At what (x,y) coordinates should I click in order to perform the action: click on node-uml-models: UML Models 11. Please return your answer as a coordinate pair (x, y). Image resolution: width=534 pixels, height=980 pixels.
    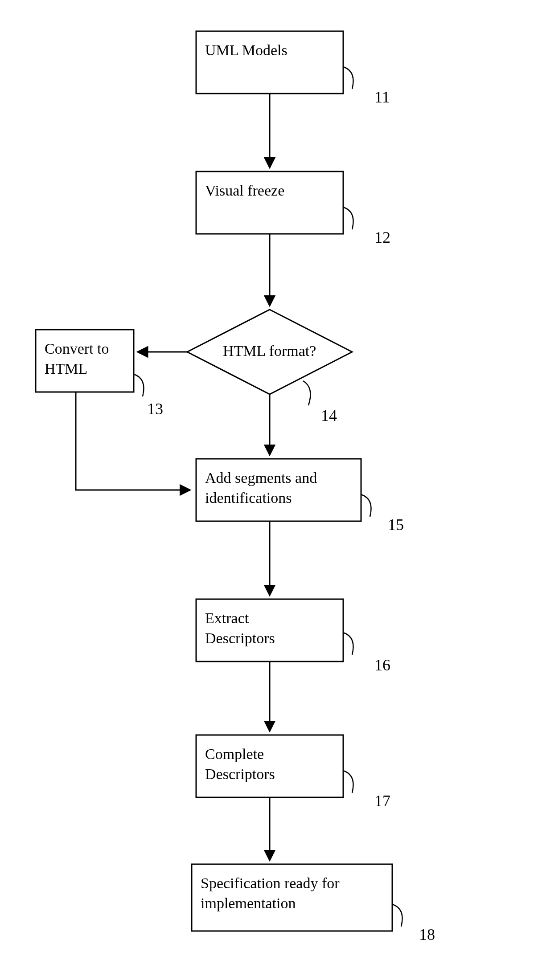
    Looking at the image, I should click on (293, 69).